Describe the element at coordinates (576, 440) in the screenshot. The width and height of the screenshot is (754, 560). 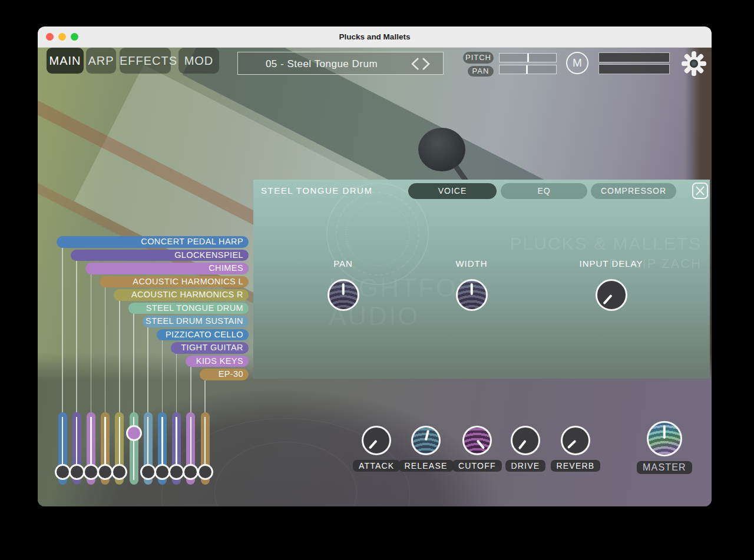
I see `reverb-knob` at that location.